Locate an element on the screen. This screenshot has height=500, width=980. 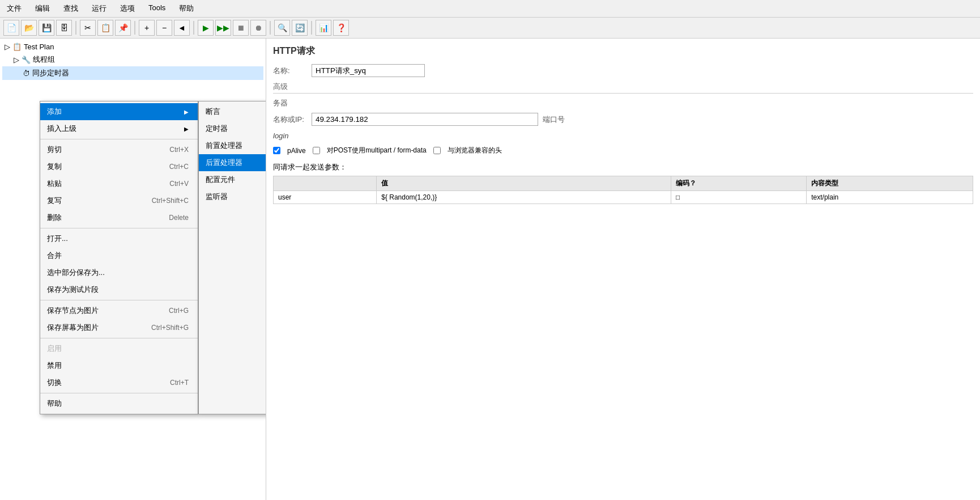
cut-button: ✂ is located at coordinates (88, 28).